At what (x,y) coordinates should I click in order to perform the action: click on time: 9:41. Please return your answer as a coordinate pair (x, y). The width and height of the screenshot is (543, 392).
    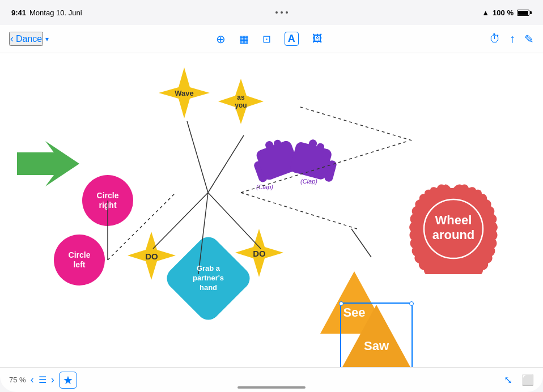
    Looking at the image, I should click on (19, 12).